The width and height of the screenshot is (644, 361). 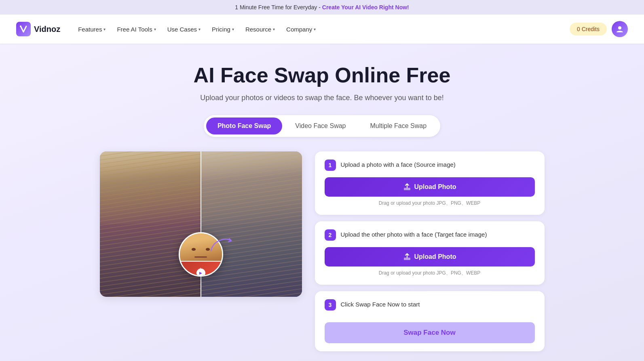 I want to click on step-1-card: 1 Upload a photo with a face (Source ima…, so click(x=430, y=183).